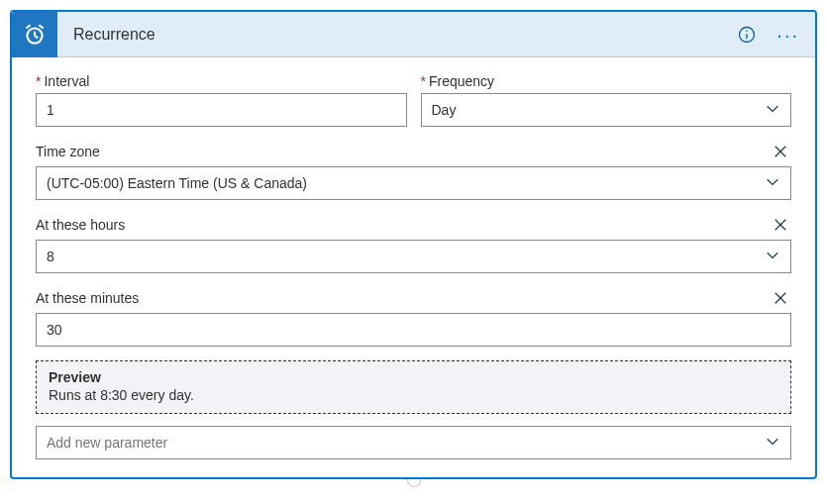  I want to click on clock-icon, so click(35, 35).